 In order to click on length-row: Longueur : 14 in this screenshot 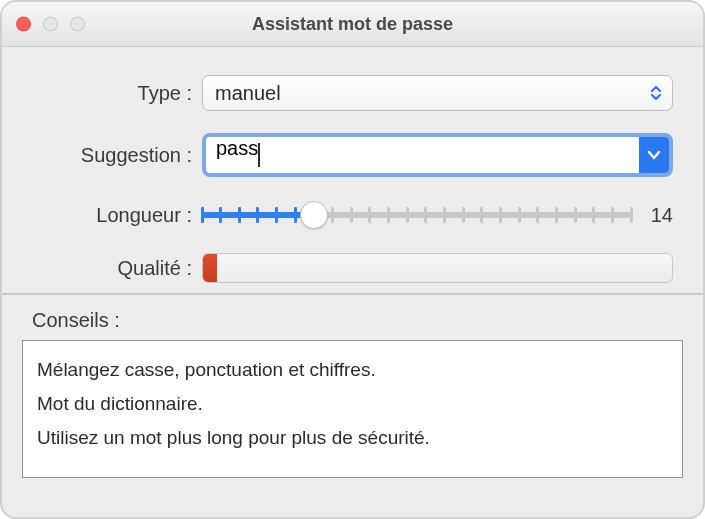, I will do `click(352, 215)`.